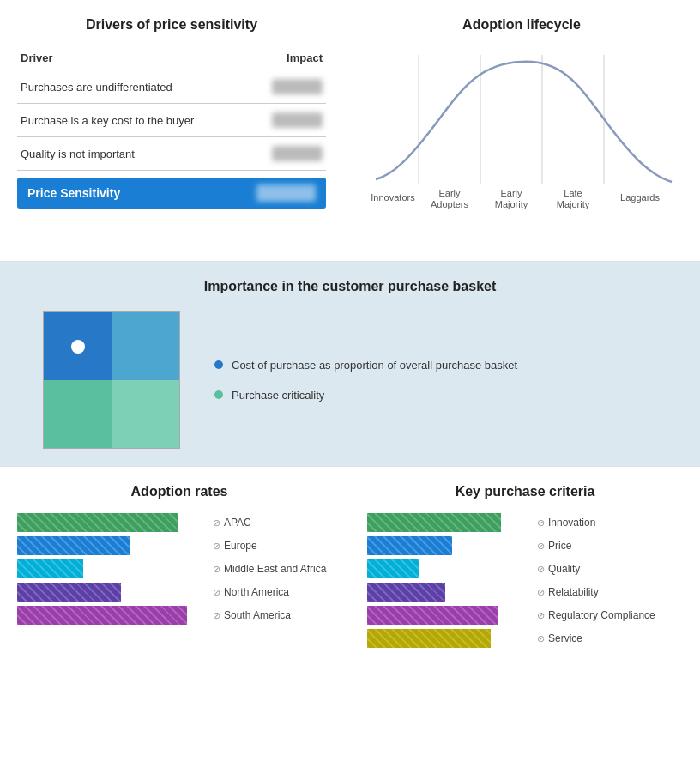  What do you see at coordinates (604, 546) in the screenshot?
I see `bar-label: Price` at bounding box center [604, 546].